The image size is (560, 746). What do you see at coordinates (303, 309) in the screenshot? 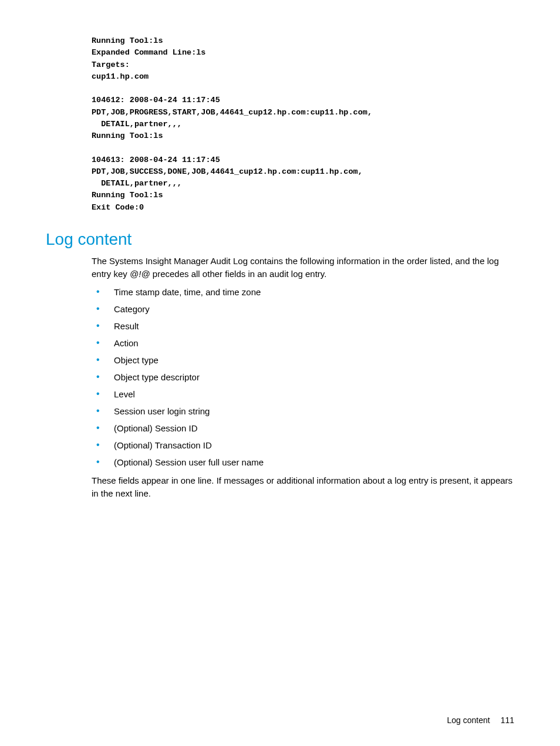
I see `list-item: Category` at bounding box center [303, 309].